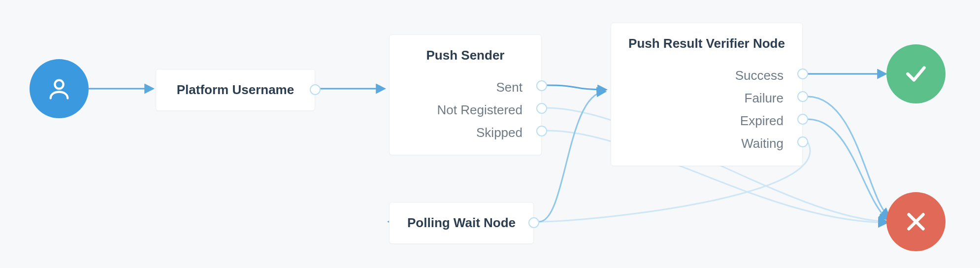  What do you see at coordinates (465, 95) in the screenshot?
I see `node-push-sender: Push Sender Sent Not Registered Skipped` at bounding box center [465, 95].